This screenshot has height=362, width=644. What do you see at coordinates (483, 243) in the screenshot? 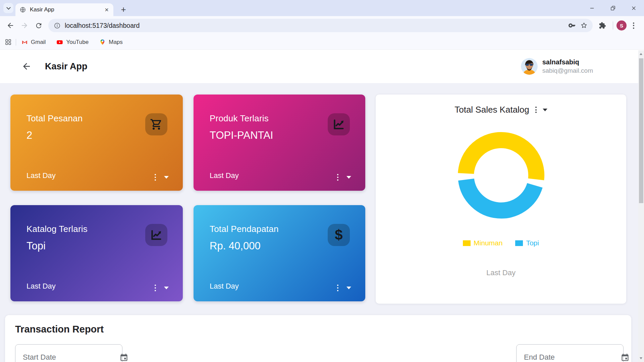
I see `legend-item: Minuman` at bounding box center [483, 243].